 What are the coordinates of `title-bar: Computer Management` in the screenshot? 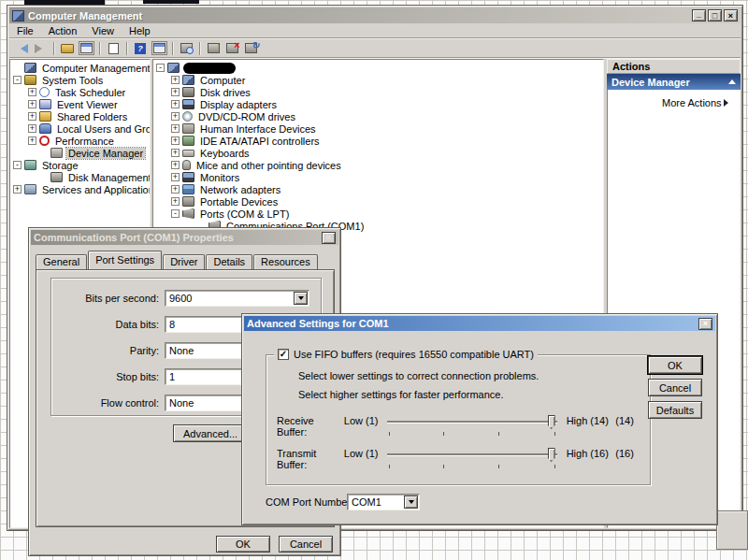 It's located at (375, 15).